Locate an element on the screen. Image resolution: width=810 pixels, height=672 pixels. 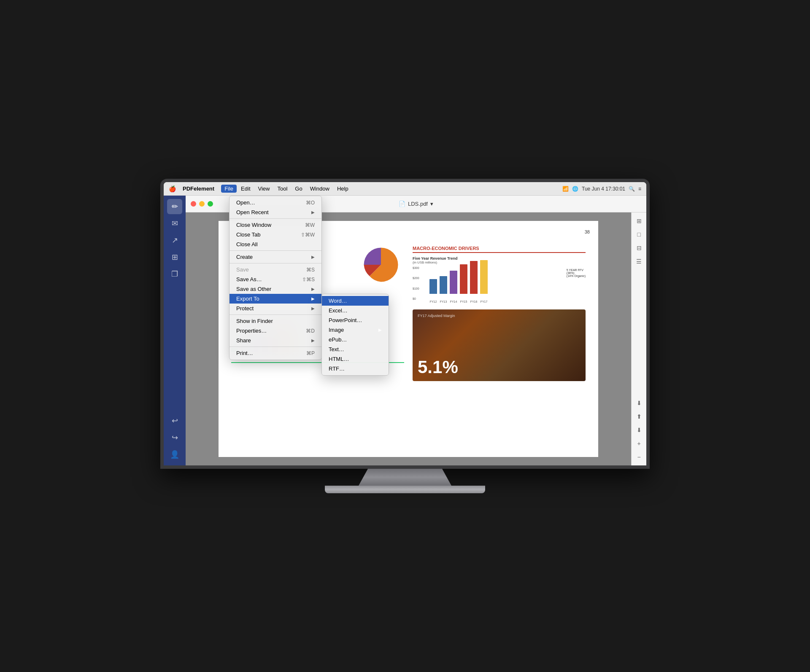
menu-window: Window is located at coordinates (320, 189).